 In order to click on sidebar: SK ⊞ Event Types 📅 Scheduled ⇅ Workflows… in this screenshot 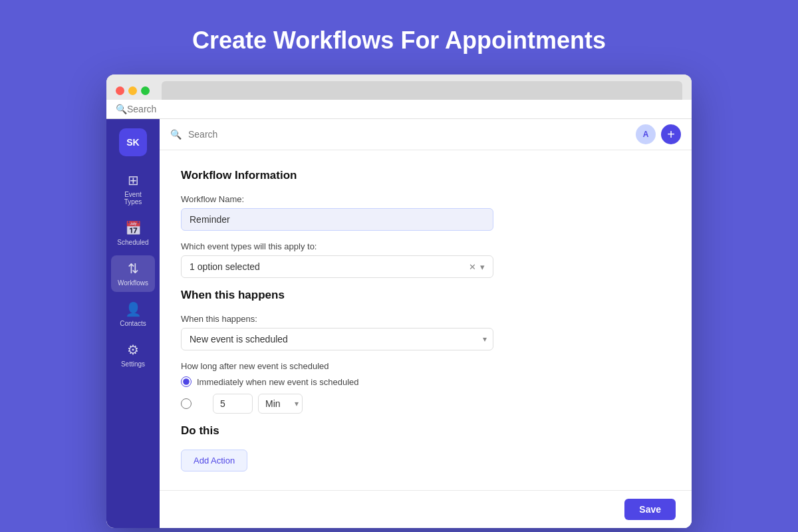, I will do `click(133, 323)`.